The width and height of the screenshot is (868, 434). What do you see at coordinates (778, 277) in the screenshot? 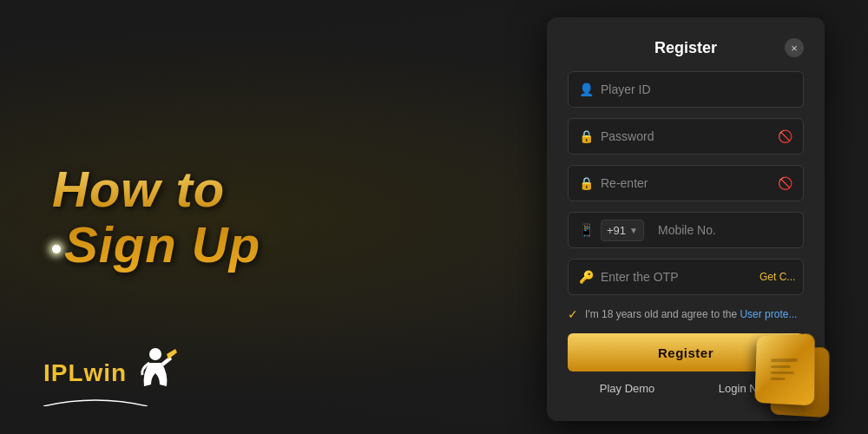
I see `get-otp-button: Get C...` at bounding box center [778, 277].